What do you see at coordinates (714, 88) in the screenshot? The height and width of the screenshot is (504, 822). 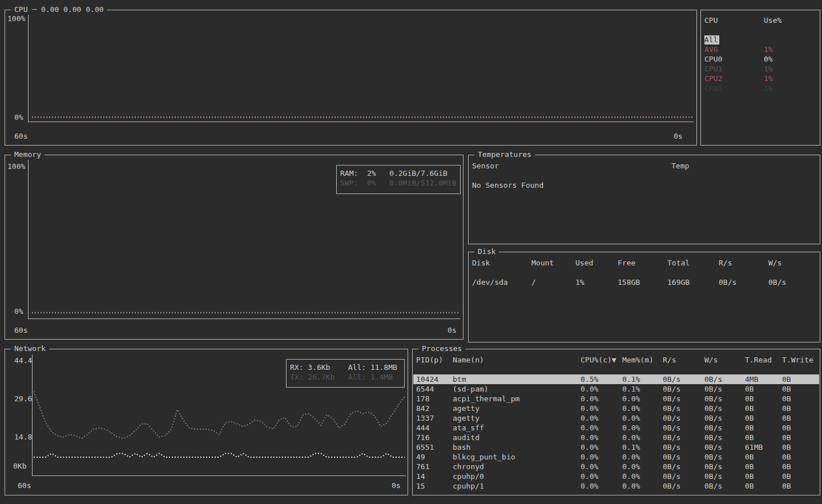 I see `cpu-core-label: CPU3` at bounding box center [714, 88].